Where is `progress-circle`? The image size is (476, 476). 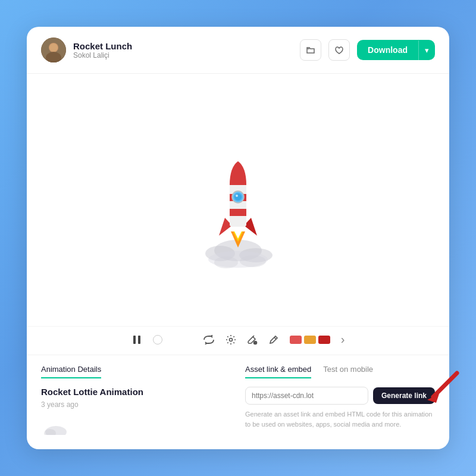
progress-circle is located at coordinates (158, 340).